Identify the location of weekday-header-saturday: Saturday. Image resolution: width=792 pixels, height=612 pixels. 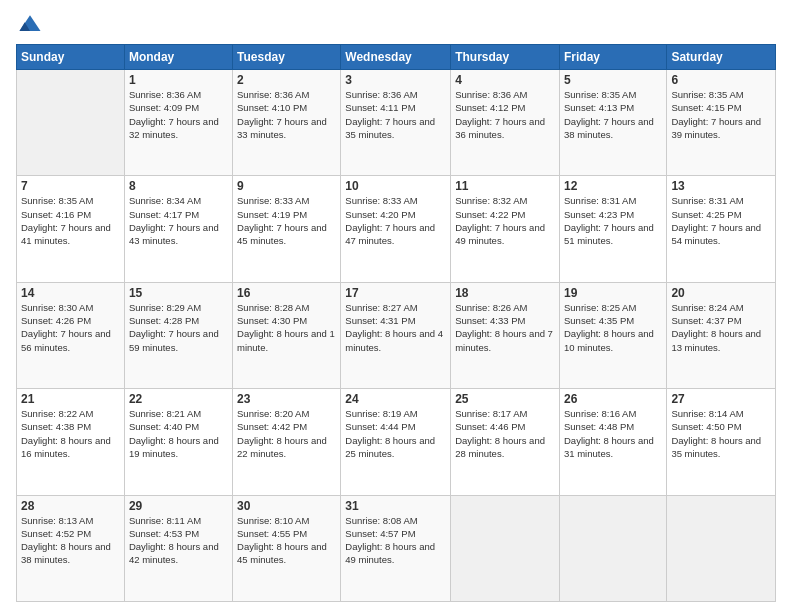
(722, 58).